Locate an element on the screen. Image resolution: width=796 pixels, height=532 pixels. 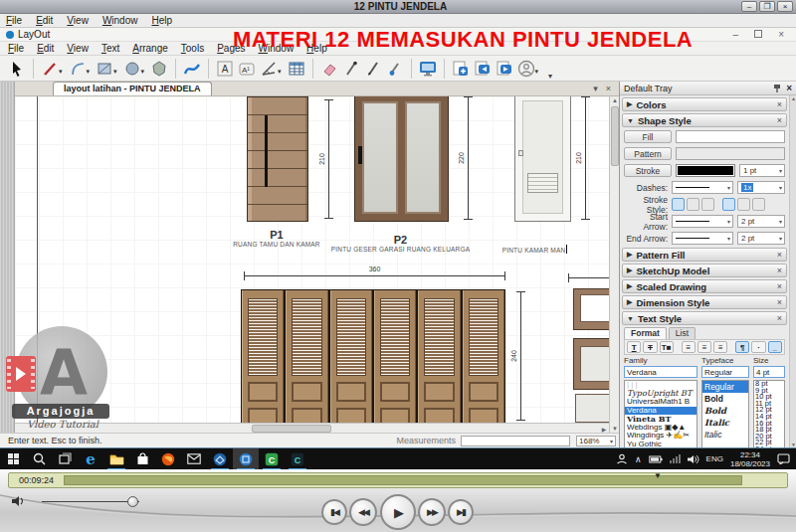
vertical-scroll-thumb is located at coordinates (615, 136).